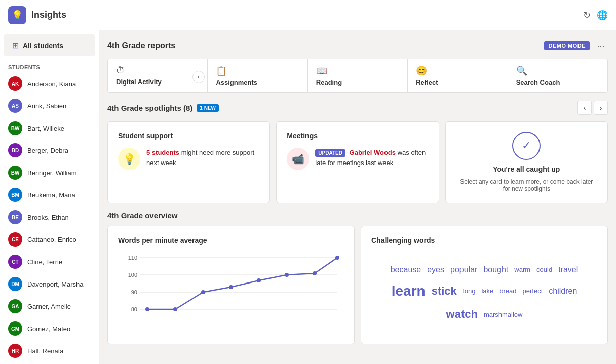 The width and height of the screenshot is (616, 364). I want to click on nav-tab-reading: 📖 Reading, so click(358, 76).